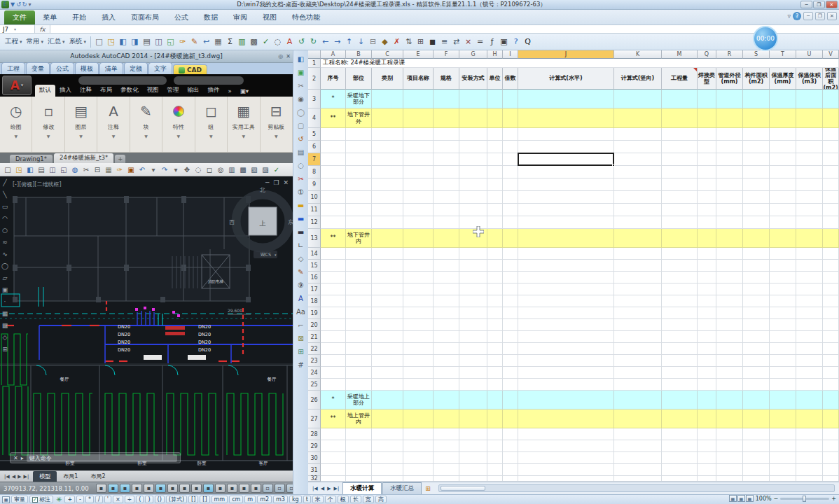 The height and width of the screenshot is (504, 839). Describe the element at coordinates (214, 91) in the screenshot. I see `acad-tab-8: 插件` at that location.